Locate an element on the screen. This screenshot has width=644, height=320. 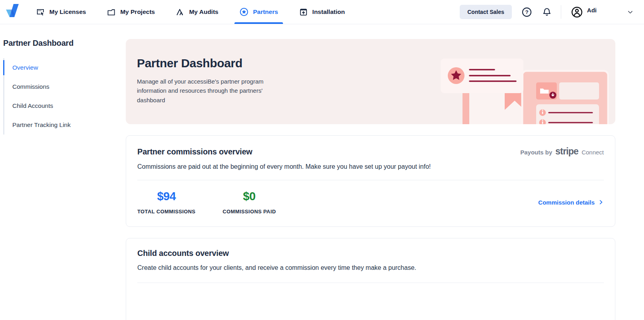
nav-label: My Projects is located at coordinates (138, 12).